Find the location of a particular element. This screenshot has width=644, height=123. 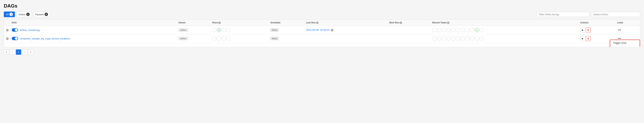

row1-owner-badge: airflow is located at coordinates (183, 30).